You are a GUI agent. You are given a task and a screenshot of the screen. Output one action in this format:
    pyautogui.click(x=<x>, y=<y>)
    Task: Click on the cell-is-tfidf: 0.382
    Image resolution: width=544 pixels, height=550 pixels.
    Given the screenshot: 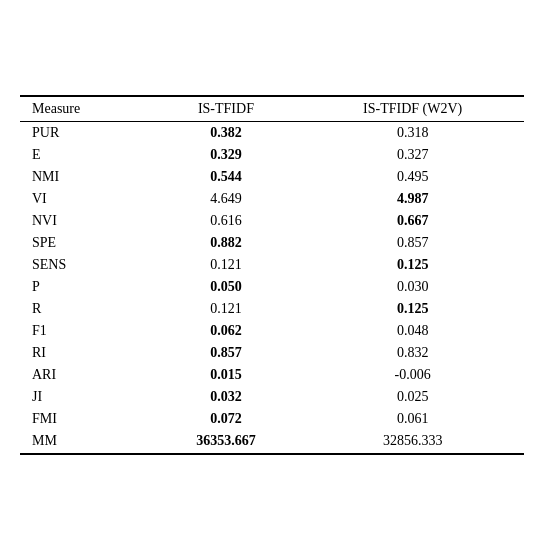 What is the action you would take?
    pyautogui.click(x=226, y=134)
    